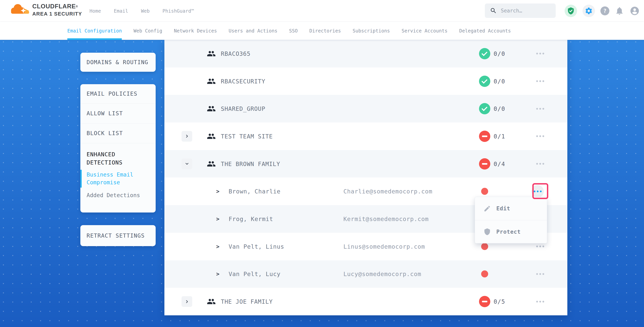 The image size is (644, 327). What do you see at coordinates (118, 148) in the screenshot?
I see `sidebar-card-email-policies: EMAIL POLICIES ALLOW LIST BLOCK LIST ENH…` at bounding box center [118, 148].